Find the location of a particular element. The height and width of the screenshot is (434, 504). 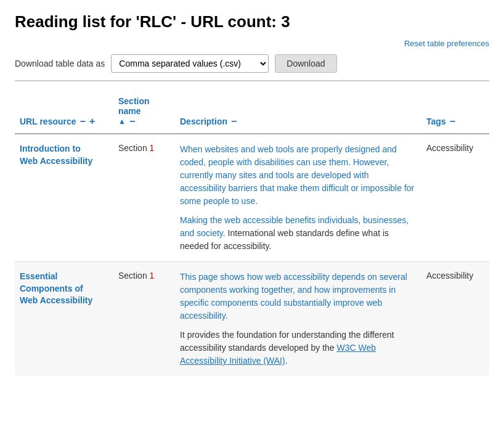

desc-para-2-1: This page shows how web accessibility de… is located at coordinates (298, 297).